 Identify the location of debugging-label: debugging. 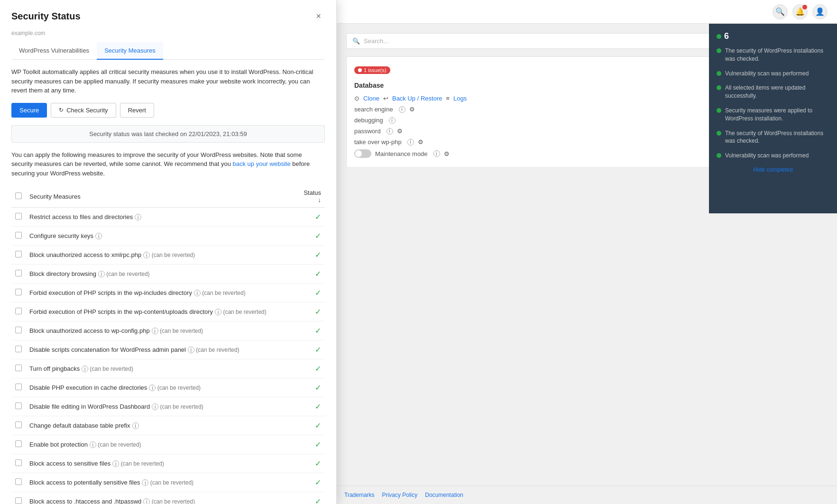
(369, 120).